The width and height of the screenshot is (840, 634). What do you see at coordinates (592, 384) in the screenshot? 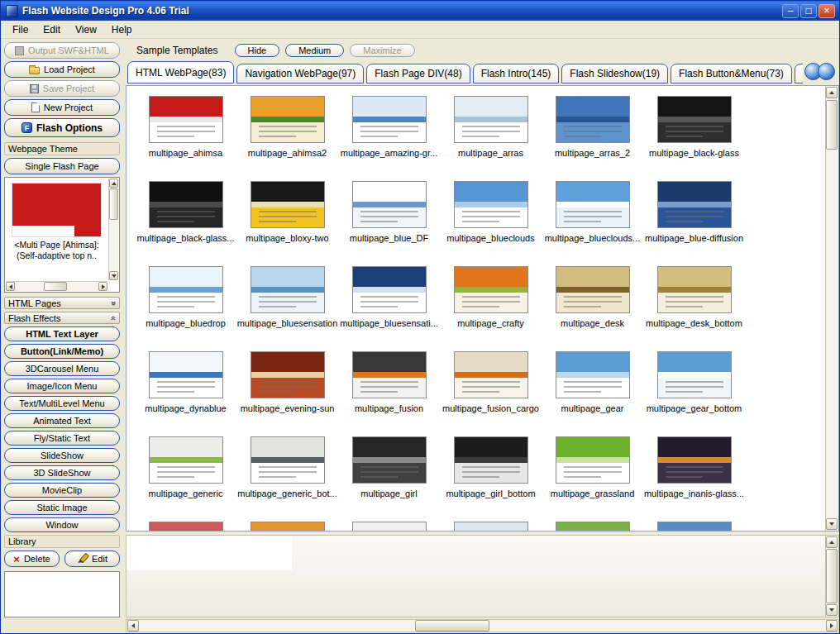
I see `template-item: multipage_gear` at bounding box center [592, 384].